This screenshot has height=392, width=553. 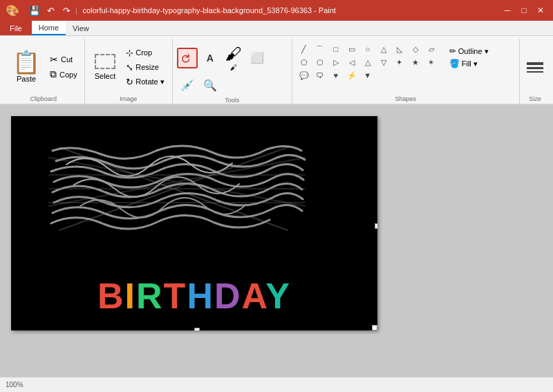 I want to click on tools-content: ⟳ A 🖌 🖌 ⬜ 💉 🔍, so click(x=232, y=68).